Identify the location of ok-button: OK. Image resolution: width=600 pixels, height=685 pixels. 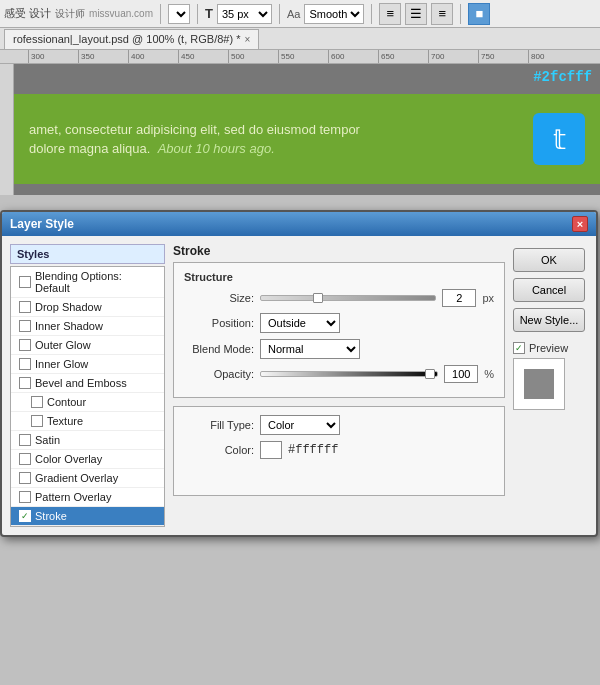
(549, 260).